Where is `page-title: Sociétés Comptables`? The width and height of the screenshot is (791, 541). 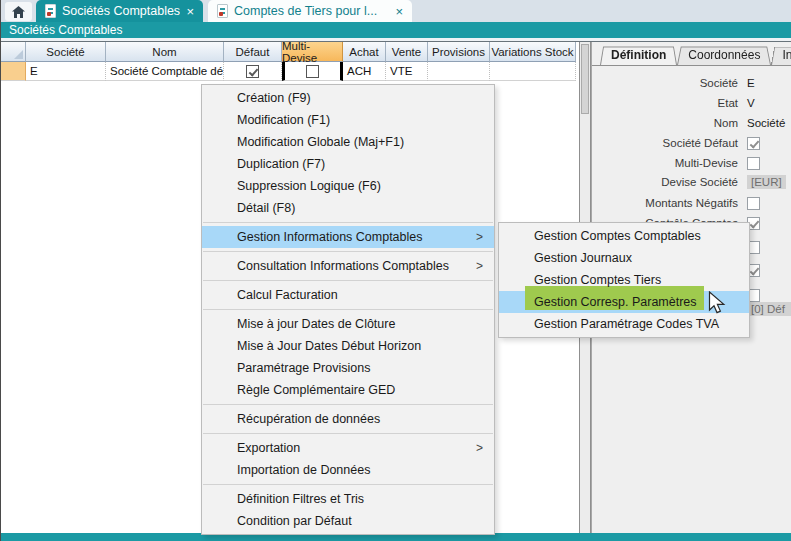
page-title: Sociétés Comptables is located at coordinates (396, 30).